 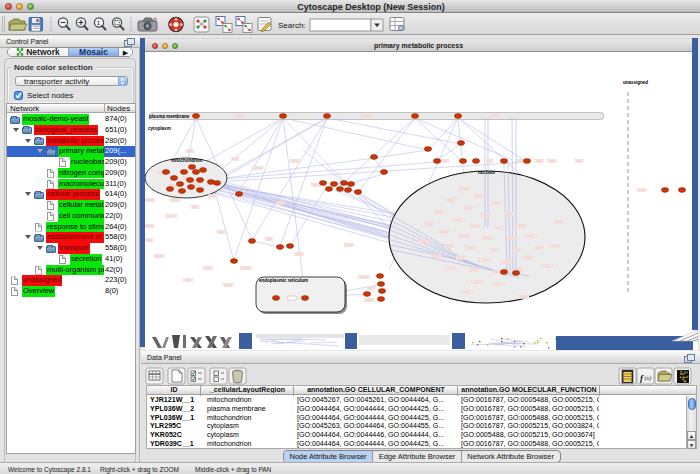 I want to click on svg-text: mitochondrion, so click(x=187, y=160).